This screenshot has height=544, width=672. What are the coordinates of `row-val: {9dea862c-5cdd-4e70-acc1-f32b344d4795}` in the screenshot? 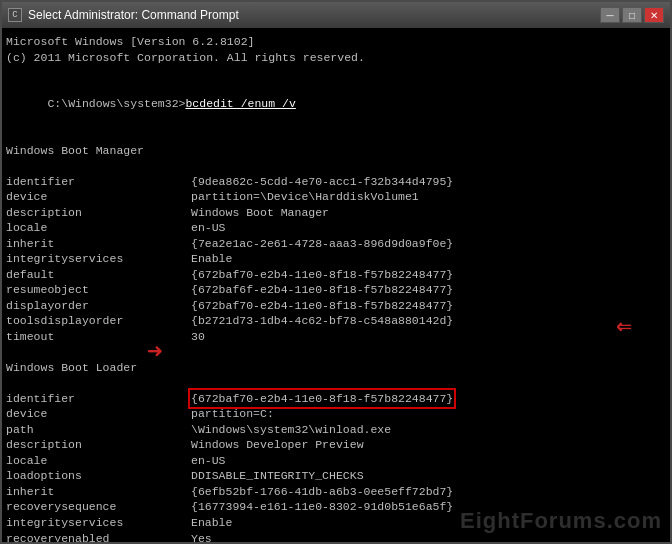 It's located at (428, 182).